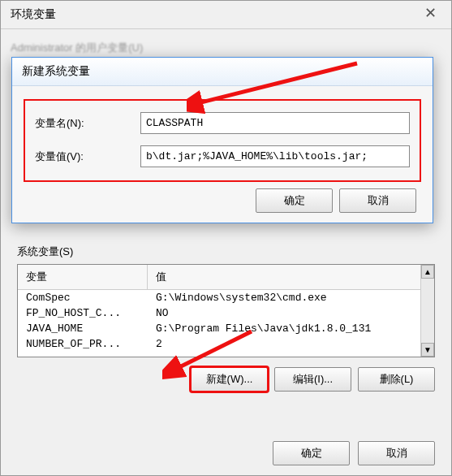  What do you see at coordinates (229, 379) in the screenshot?
I see `new-button: 新建(W)...` at bounding box center [229, 379].